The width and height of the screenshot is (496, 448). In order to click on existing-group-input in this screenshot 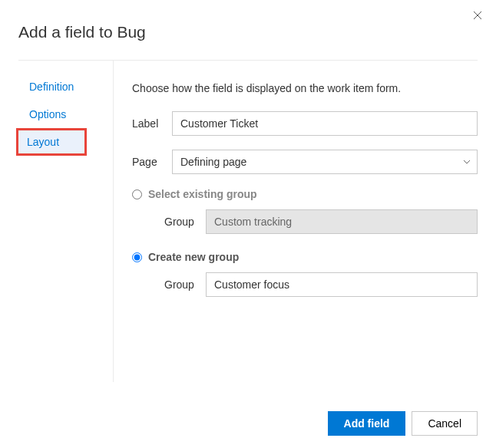, I will do `click(342, 222)`.